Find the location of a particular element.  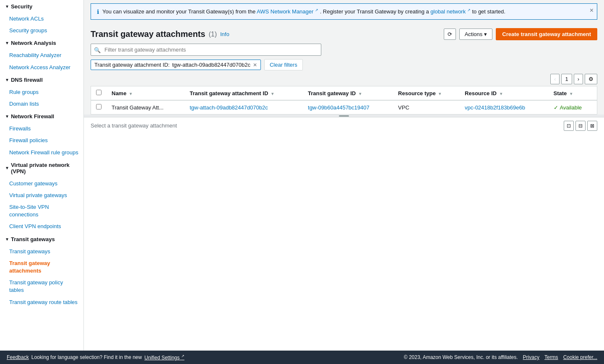

search-input is located at coordinates (206, 49).